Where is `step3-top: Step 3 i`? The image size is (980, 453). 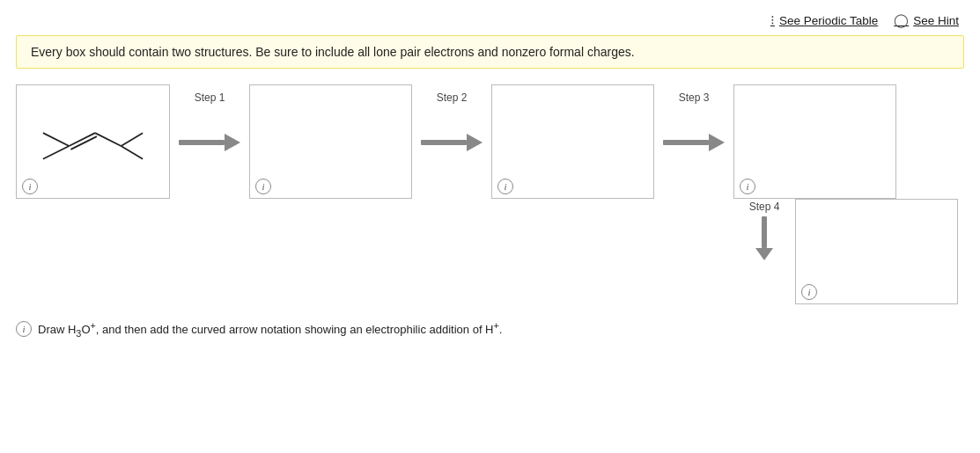
step3-top: Step 3 i is located at coordinates (807, 142).